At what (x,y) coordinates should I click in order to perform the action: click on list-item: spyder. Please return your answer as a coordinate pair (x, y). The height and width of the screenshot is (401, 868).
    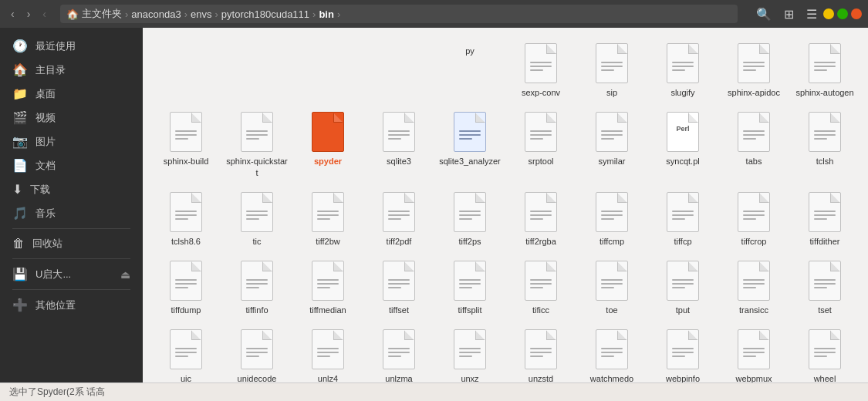
    Looking at the image, I should click on (328, 144).